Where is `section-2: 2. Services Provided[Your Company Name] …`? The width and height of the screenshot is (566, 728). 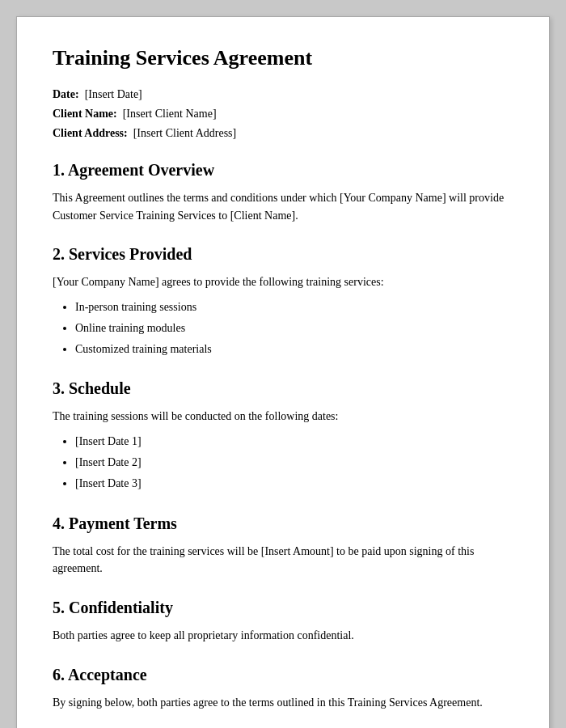 section-2: 2. Services Provided[Your Company Name] … is located at coordinates (283, 302).